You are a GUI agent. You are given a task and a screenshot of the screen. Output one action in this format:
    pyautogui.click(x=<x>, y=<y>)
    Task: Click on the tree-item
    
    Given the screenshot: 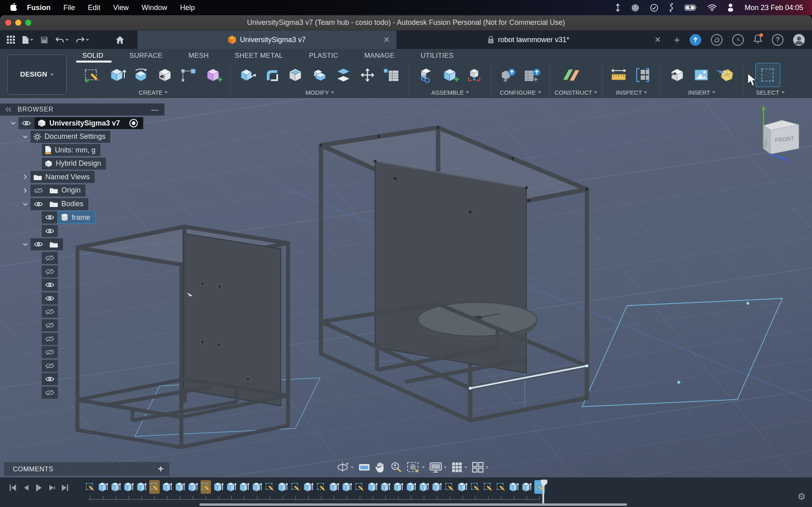 What is the action you would take?
    pyautogui.click(x=55, y=244)
    